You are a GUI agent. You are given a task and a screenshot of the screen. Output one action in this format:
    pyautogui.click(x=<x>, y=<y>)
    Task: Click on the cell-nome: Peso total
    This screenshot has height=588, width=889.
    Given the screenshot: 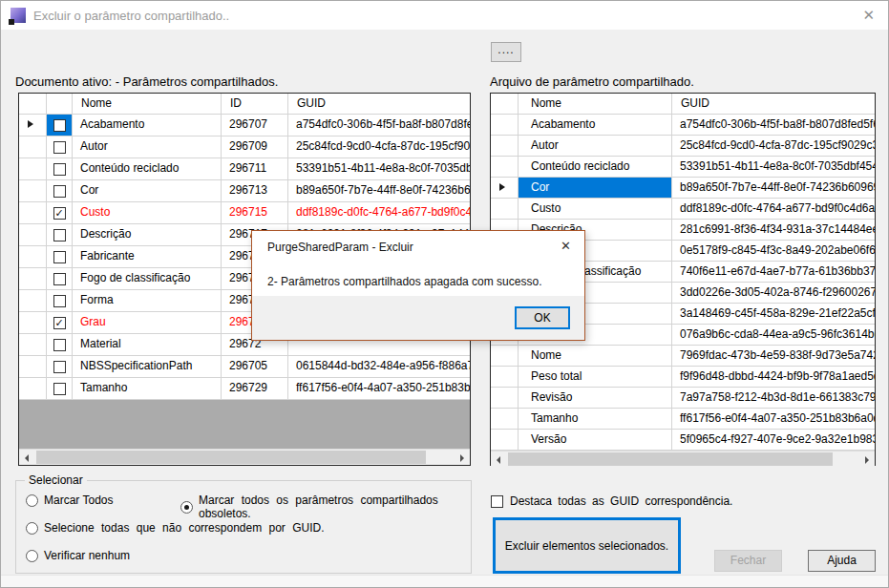 What is the action you would take?
    pyautogui.click(x=596, y=377)
    